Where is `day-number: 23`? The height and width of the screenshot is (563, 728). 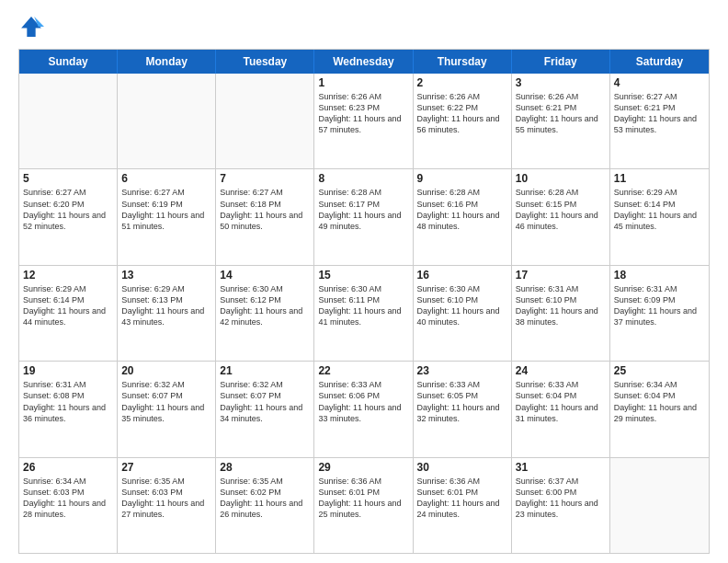 day-number: 23 is located at coordinates (462, 371).